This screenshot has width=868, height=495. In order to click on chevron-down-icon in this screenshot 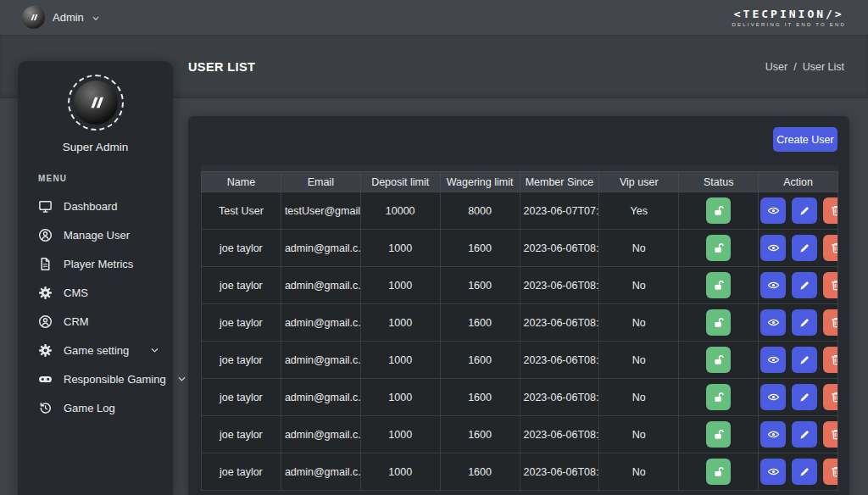, I will do `click(96, 19)`.